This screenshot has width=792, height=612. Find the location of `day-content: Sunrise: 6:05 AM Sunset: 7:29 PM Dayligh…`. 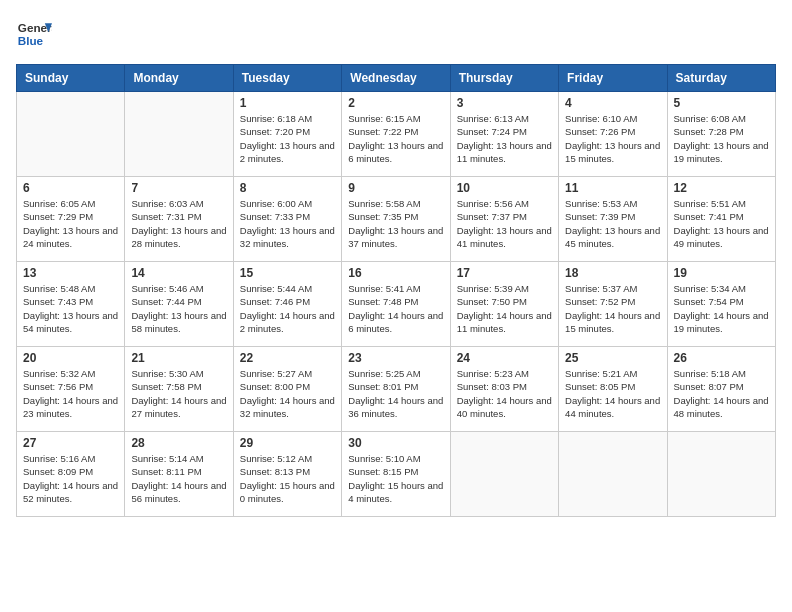

day-content: Sunrise: 6:05 AM Sunset: 7:29 PM Dayligh… is located at coordinates (70, 224).